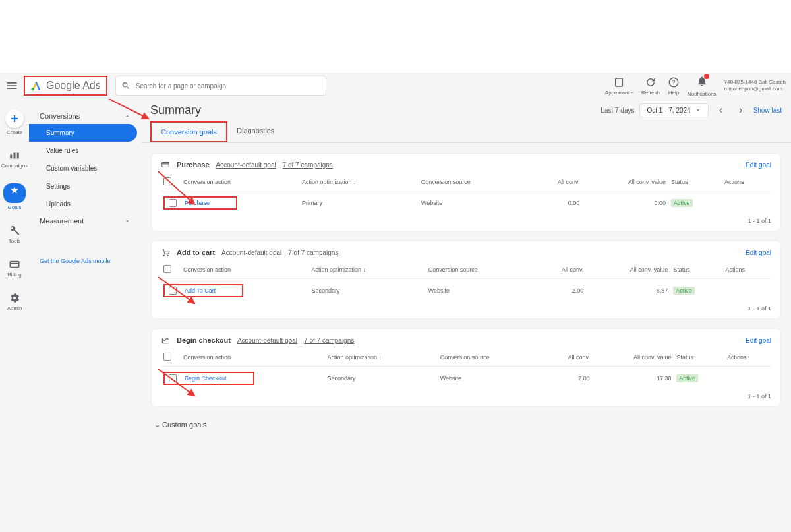  What do you see at coordinates (193, 165) in the screenshot?
I see `goal-title: Purchase` at bounding box center [193, 165].